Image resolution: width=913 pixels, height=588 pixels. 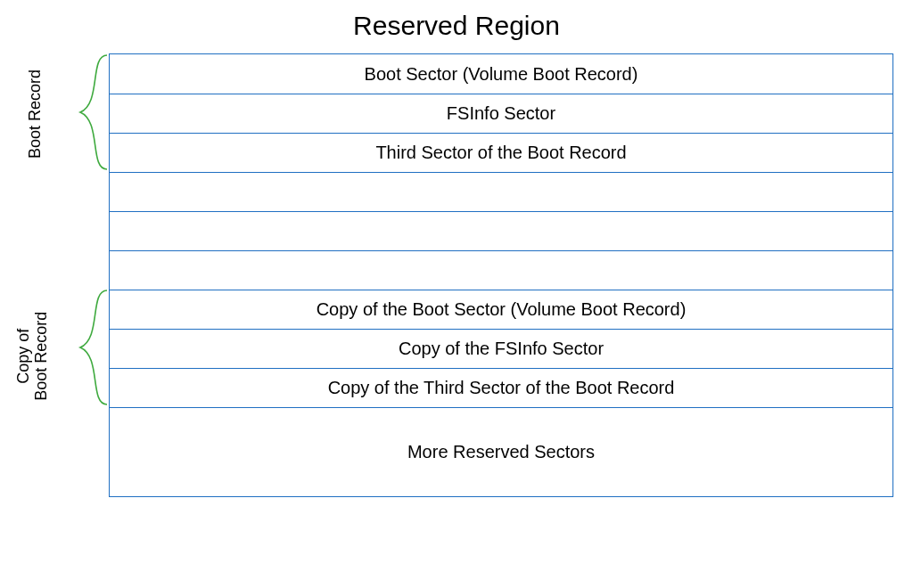 I want to click on side-label-boot-record: Boot Record, so click(x=36, y=114).